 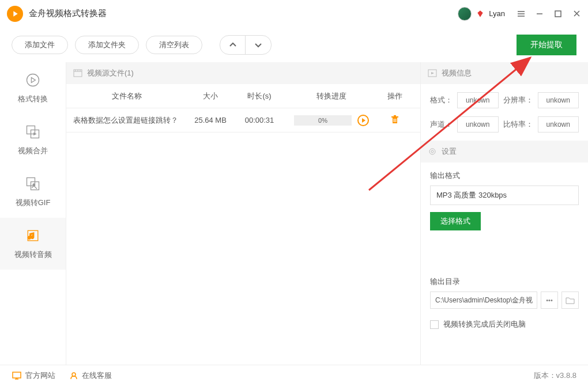 I want to click on settings-title: 设置, so click(x=449, y=152).